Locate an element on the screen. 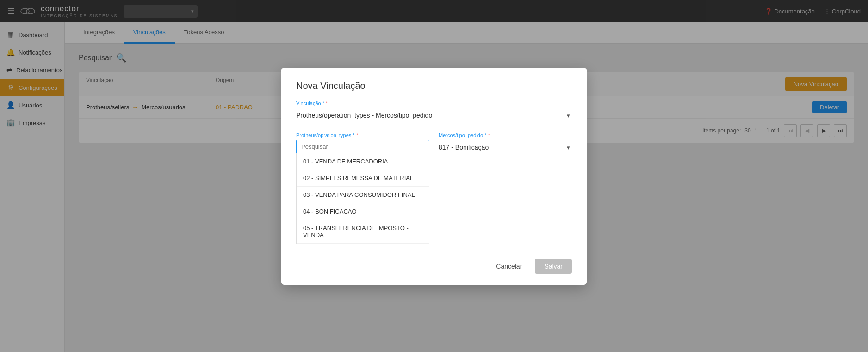 The height and width of the screenshot is (352, 868). save-button: Salvar is located at coordinates (553, 266).